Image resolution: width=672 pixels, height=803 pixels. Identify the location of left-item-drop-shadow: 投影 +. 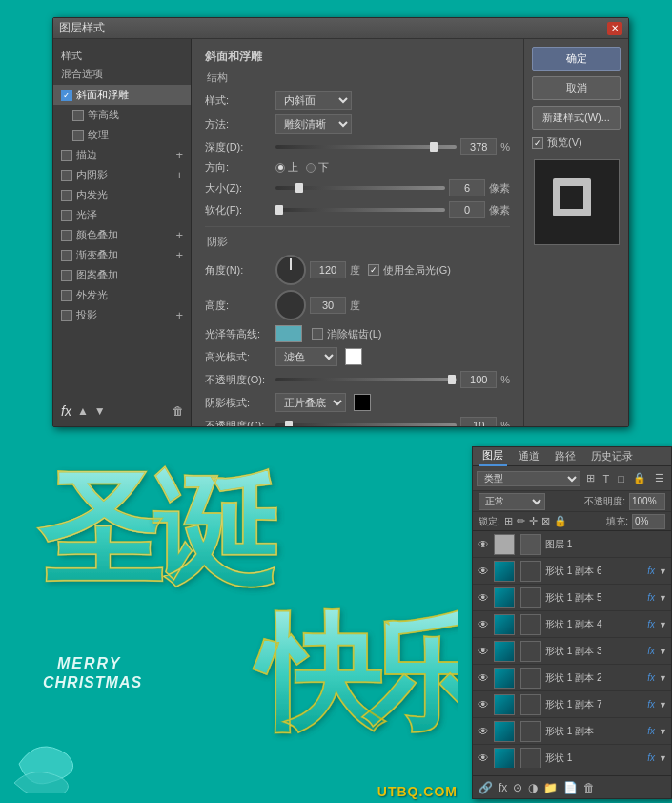
(122, 315).